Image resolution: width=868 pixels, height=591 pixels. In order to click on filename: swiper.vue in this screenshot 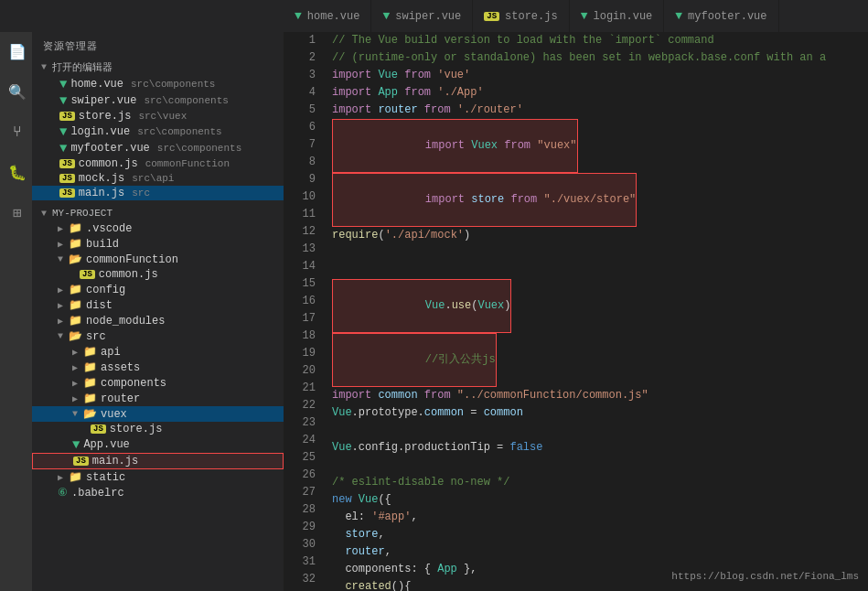, I will do `click(103, 101)`.